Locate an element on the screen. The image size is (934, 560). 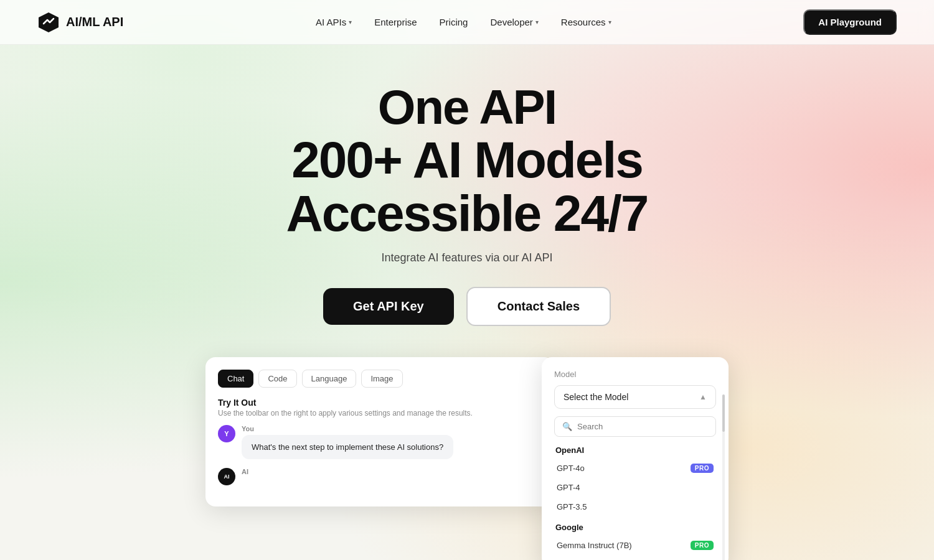
pro-badge-gpt4o: PRO is located at coordinates (702, 468).